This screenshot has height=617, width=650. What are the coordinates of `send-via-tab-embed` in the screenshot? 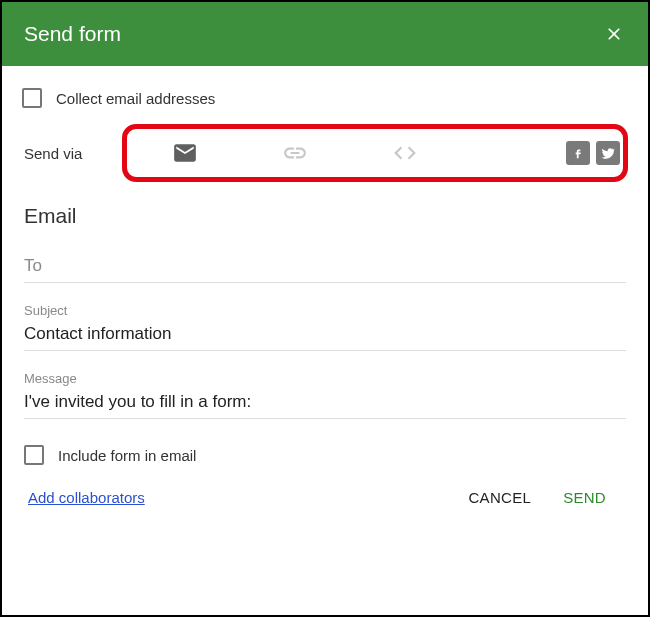 It's located at (405, 153).